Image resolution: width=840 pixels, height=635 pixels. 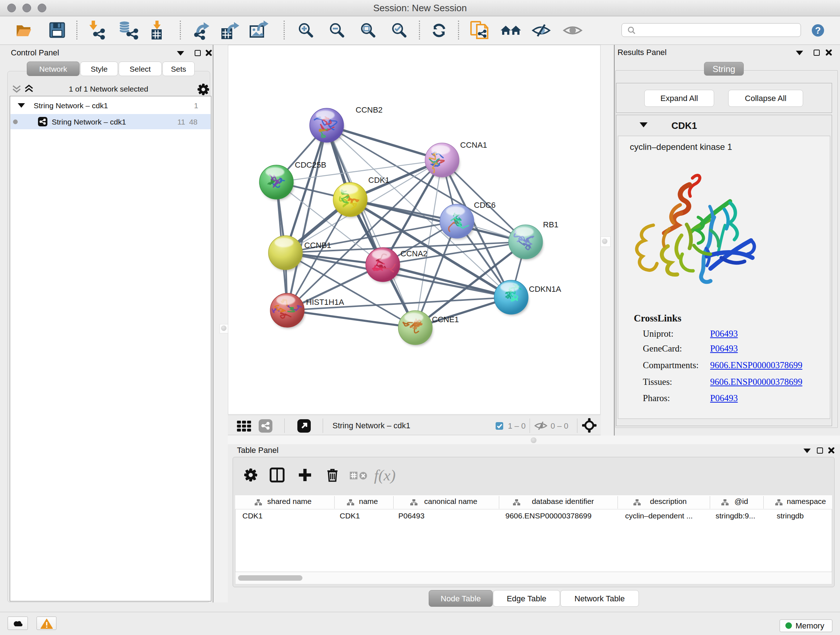 I want to click on svg-text: CCNA2, so click(x=414, y=253).